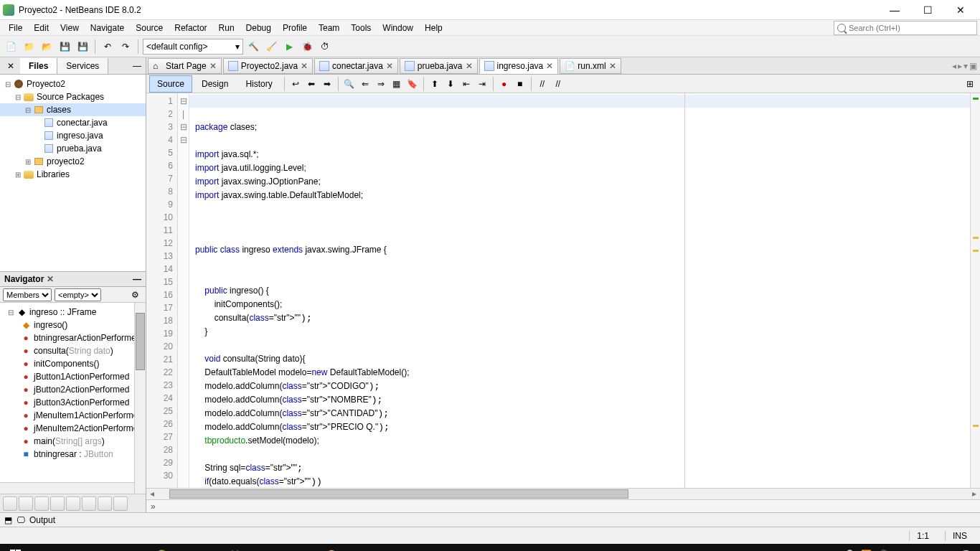 This screenshot has width=980, height=551. I want to click on find-selection-icon: 🔍, so click(349, 84).